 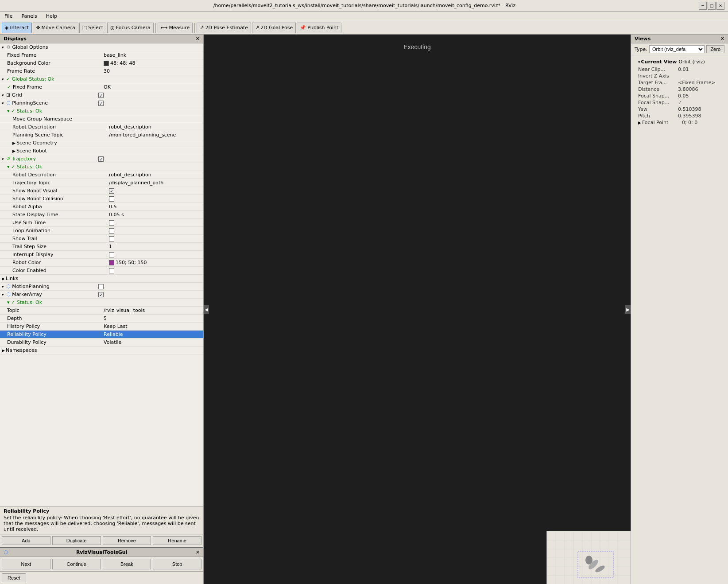 What do you see at coordinates (102, 295) in the screenshot?
I see `tree-row-marker-array: ▾ ⬡ MarkerArray` at bounding box center [102, 295].